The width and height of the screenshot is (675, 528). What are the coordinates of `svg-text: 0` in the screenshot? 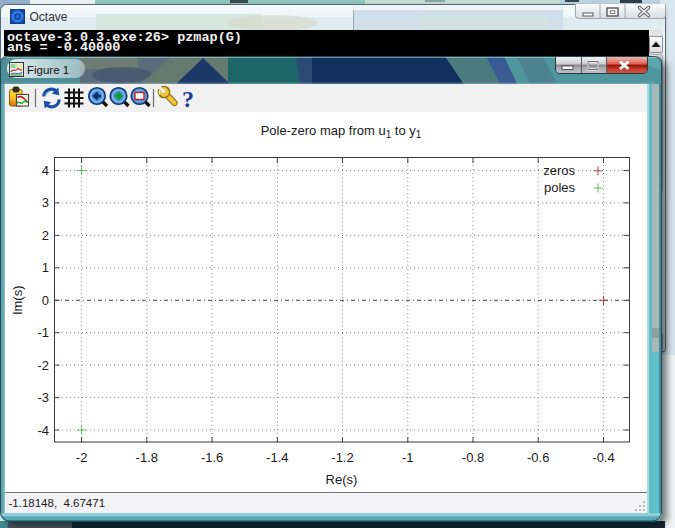 It's located at (46, 300).